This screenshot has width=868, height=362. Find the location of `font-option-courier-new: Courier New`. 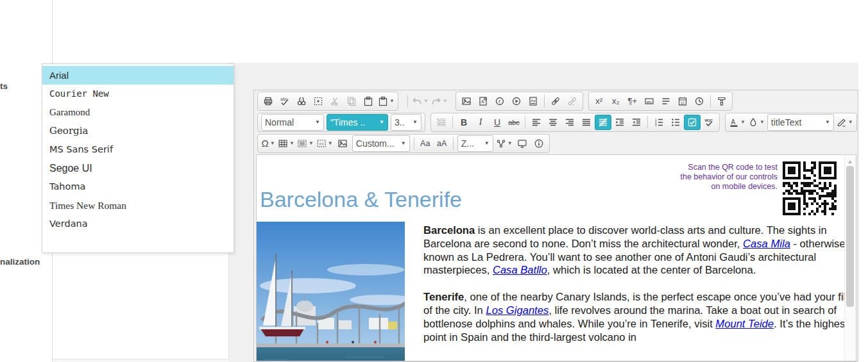

font-option-courier-new: Courier New is located at coordinates (138, 94).